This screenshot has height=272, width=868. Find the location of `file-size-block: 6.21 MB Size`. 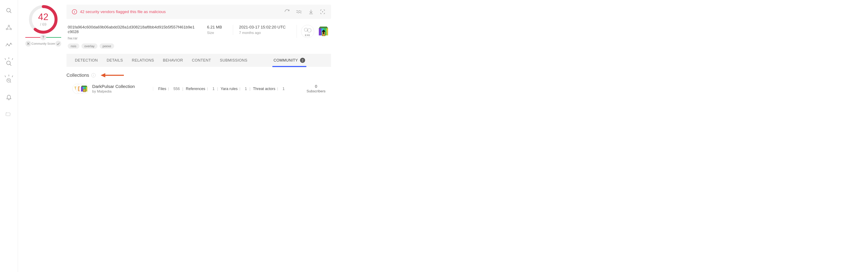

file-size-block: 6.21 MB Size is located at coordinates (214, 30).